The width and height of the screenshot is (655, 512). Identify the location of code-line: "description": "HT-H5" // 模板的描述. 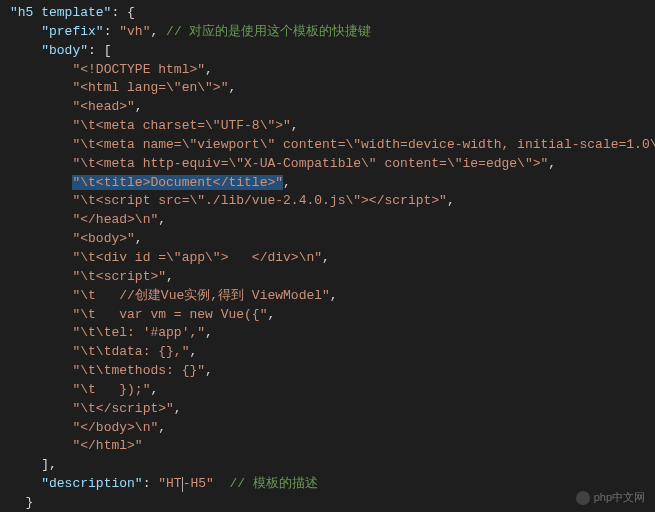
(332, 484).